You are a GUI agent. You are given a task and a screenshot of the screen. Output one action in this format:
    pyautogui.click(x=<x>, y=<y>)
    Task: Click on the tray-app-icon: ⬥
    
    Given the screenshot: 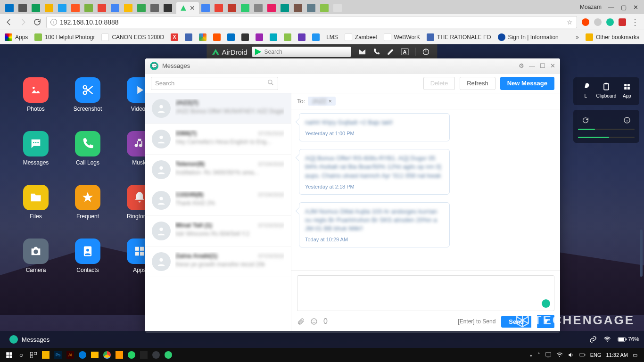 What is the action you would take?
    pyautogui.click(x=531, y=355)
    